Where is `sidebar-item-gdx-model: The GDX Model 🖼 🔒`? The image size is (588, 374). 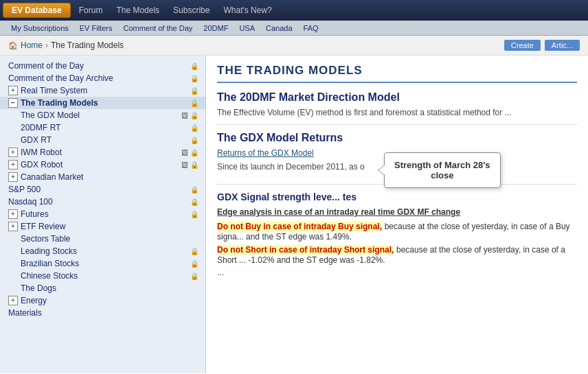 sidebar-item-gdx-model: The GDX Model 🖼 🔒 is located at coordinates (103, 115).